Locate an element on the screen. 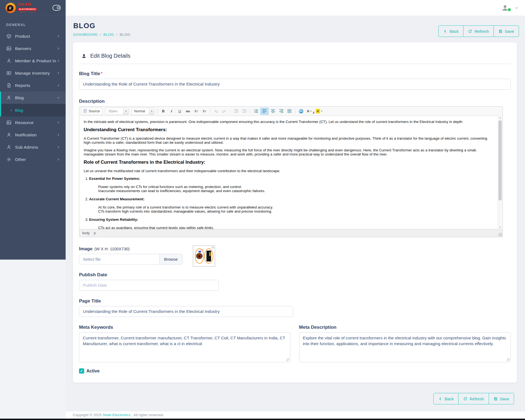 This screenshot has height=420, width=525. align-left-icon is located at coordinates (265, 111).